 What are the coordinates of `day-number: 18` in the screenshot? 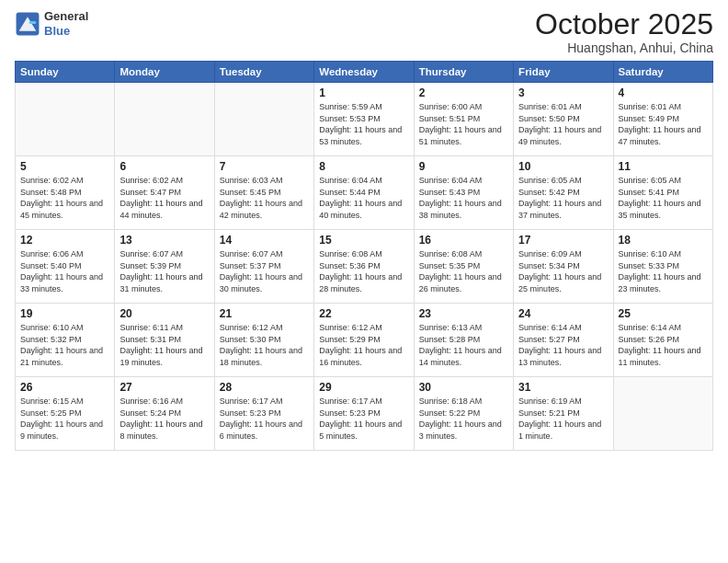 It's located at (664, 240).